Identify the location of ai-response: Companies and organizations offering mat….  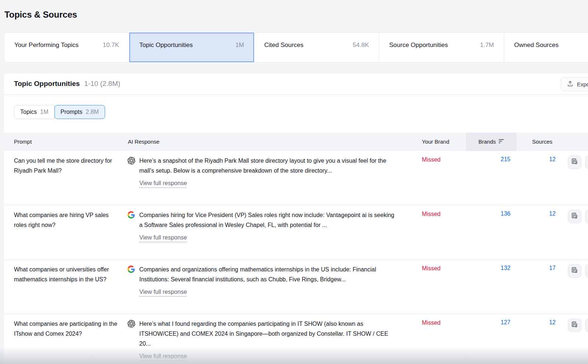
(269, 281).